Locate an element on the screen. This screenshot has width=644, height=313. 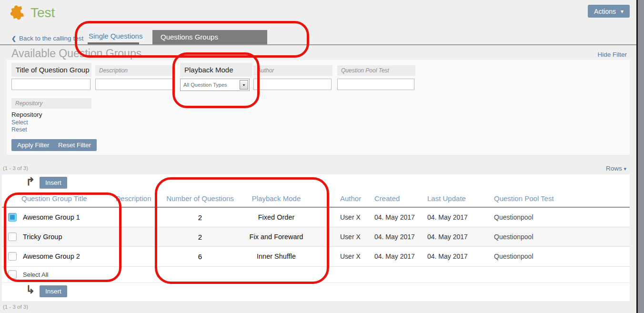
actions-label: Actions is located at coordinates (605, 11).